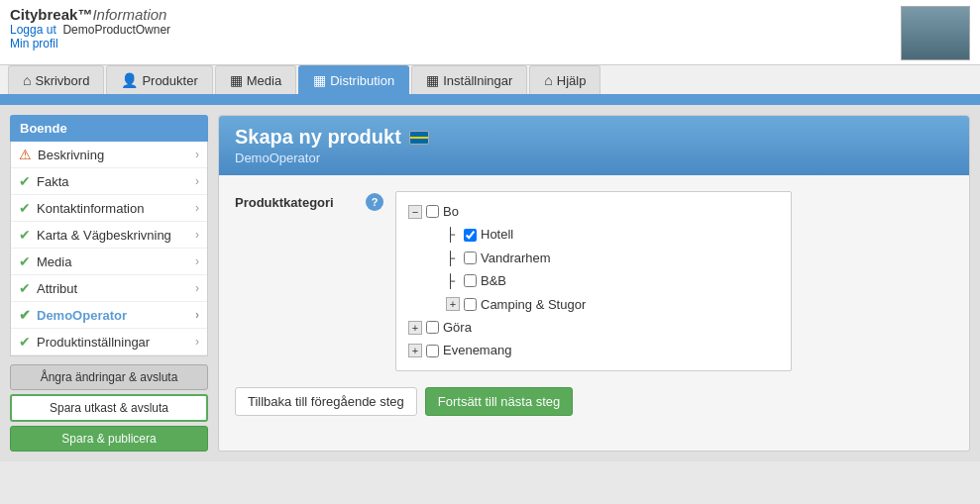 The image size is (980, 504). I want to click on tree-label-evenemang: Evenemang, so click(478, 351).